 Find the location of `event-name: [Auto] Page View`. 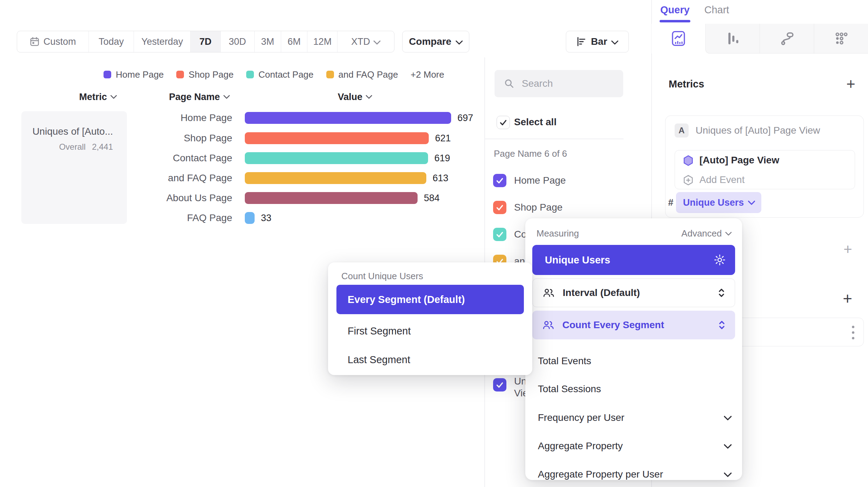

event-name: [Auto] Page View is located at coordinates (739, 160).